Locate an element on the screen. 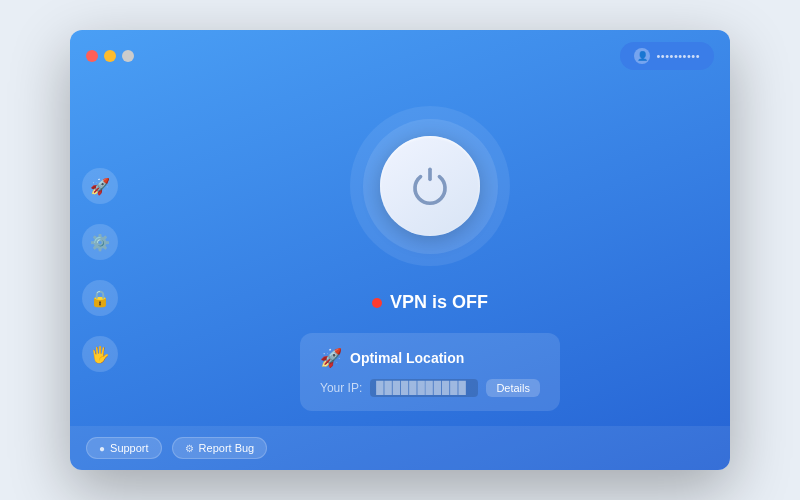  support-icon: ● is located at coordinates (102, 448).